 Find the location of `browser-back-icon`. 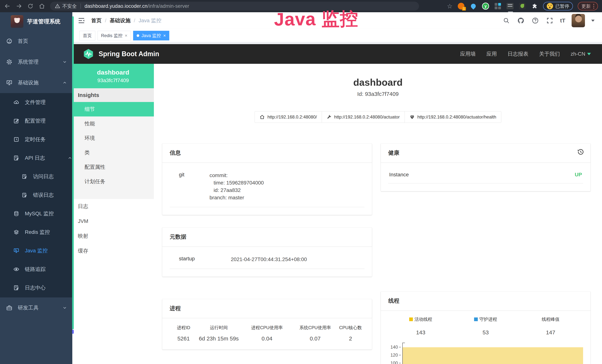

browser-back-icon is located at coordinates (7, 6).